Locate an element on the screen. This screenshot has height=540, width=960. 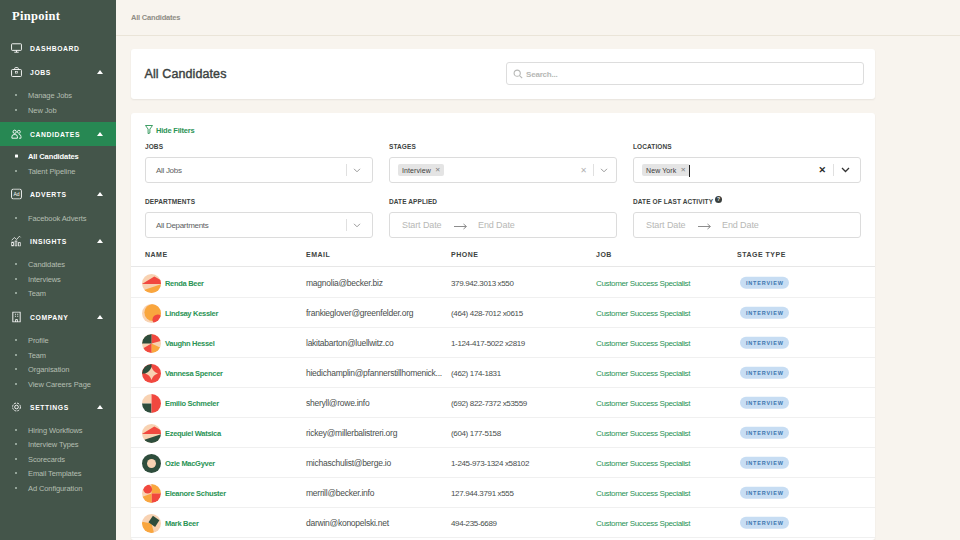
svg-text: Ad is located at coordinates (16, 194).